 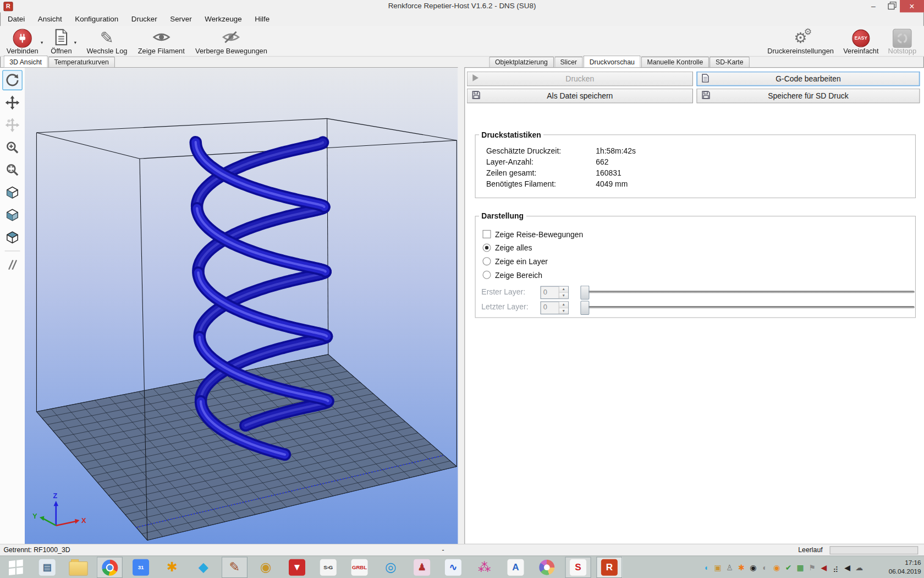 What do you see at coordinates (391, 567) in the screenshot?
I see `taskbar-teamviewer-icon: ◎` at bounding box center [391, 567].